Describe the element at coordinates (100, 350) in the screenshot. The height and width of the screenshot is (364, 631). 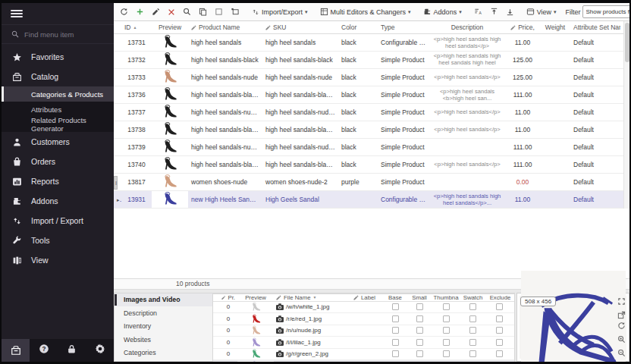
I see `settings-button` at that location.